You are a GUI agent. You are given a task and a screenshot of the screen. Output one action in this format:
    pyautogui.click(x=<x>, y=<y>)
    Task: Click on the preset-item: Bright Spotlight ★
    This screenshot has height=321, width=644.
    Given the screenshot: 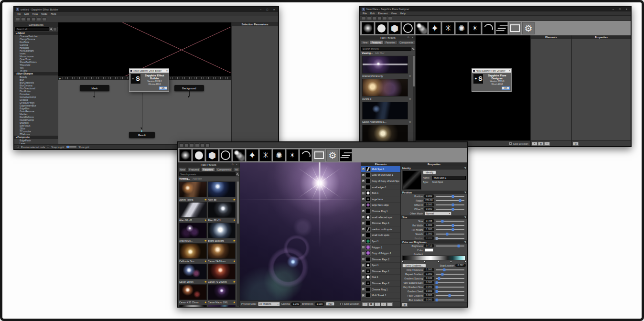 What is the action you would take?
    pyautogui.click(x=222, y=233)
    